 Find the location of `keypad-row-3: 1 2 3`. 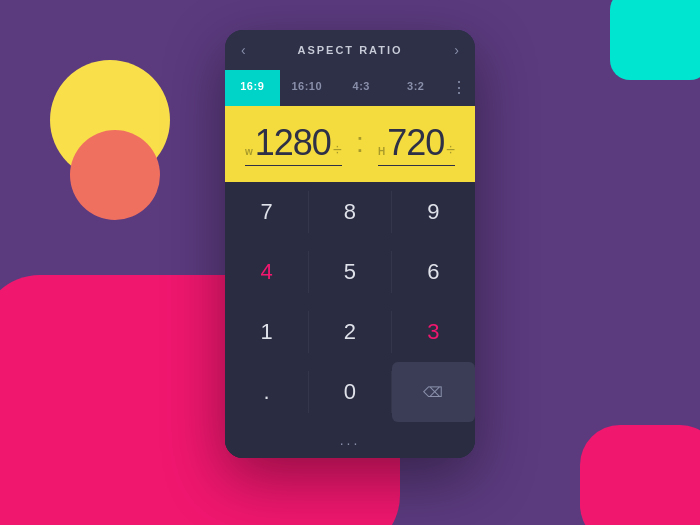

keypad-row-3: 1 2 3 is located at coordinates (350, 332).